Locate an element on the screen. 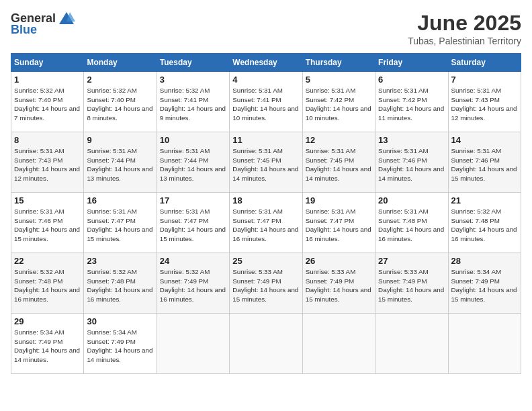 The width and height of the screenshot is (532, 411). calendar-header-thursday: Thursday is located at coordinates (339, 63).